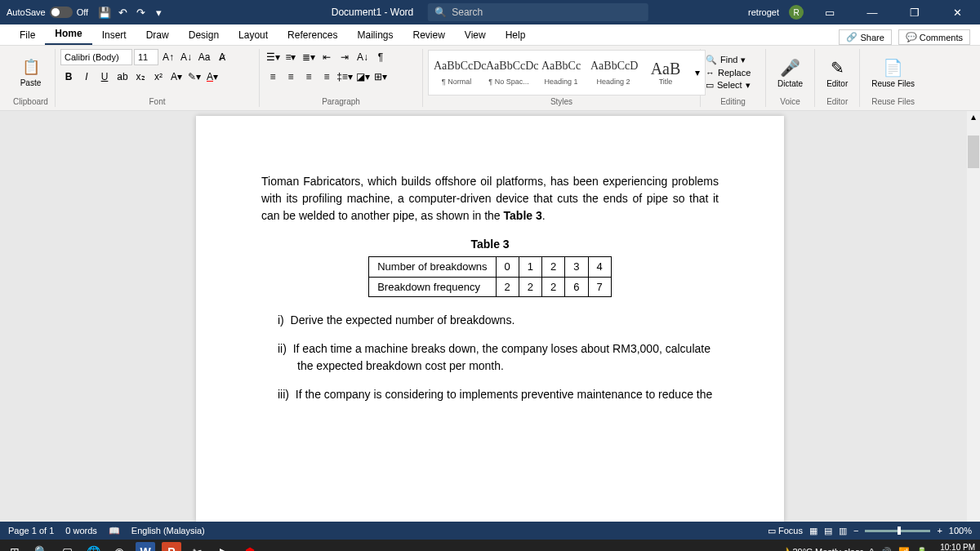 This screenshot has width=980, height=551. I want to click on decrease-indent-icon: ⇤, so click(327, 57).